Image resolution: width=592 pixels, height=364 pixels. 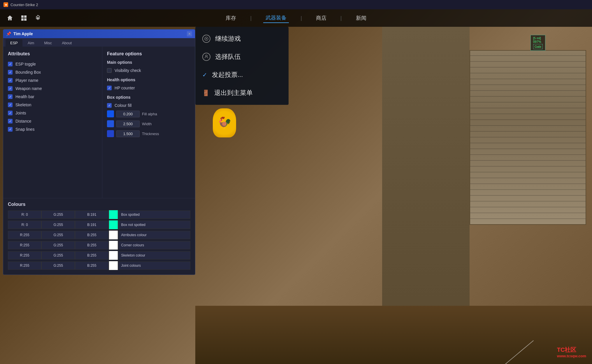 What do you see at coordinates (149, 88) in the screenshot?
I see `hp-counter-row: ✓ HP counter` at bounding box center [149, 88].